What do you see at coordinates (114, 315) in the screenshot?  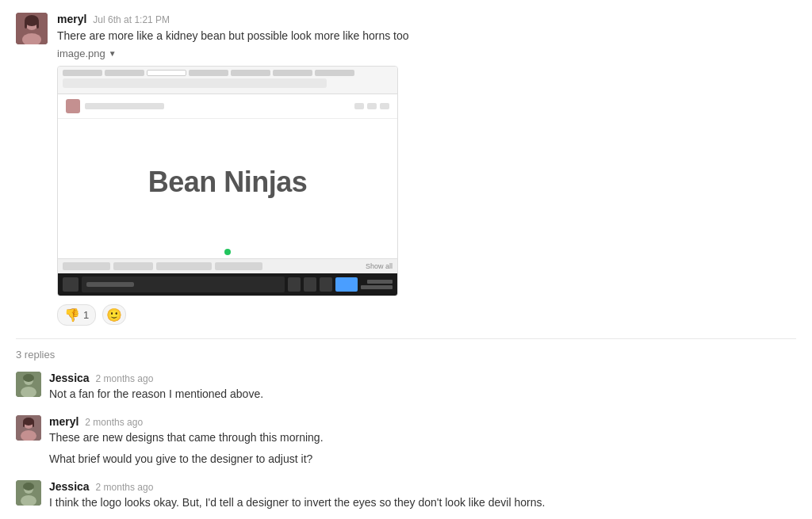 I see `smiley-plus-icon: 🙂` at bounding box center [114, 315].